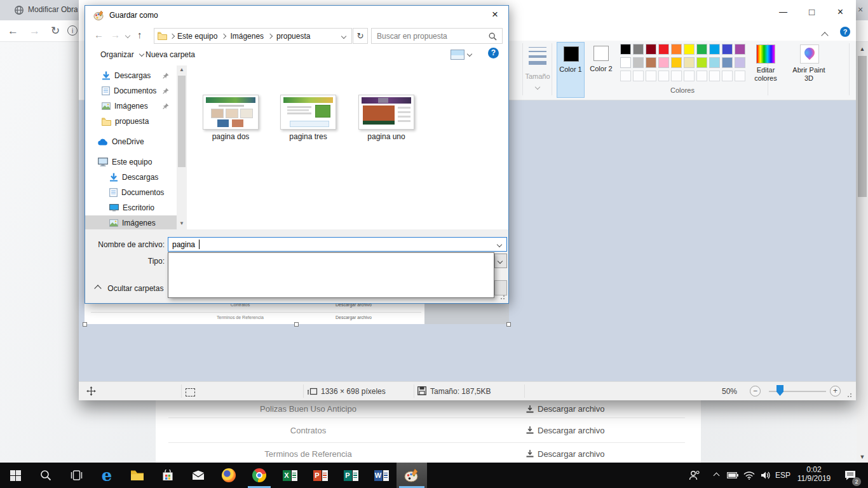 This screenshot has height=488, width=868. What do you see at coordinates (463, 55) in the screenshot?
I see `view-mode-button` at bounding box center [463, 55].